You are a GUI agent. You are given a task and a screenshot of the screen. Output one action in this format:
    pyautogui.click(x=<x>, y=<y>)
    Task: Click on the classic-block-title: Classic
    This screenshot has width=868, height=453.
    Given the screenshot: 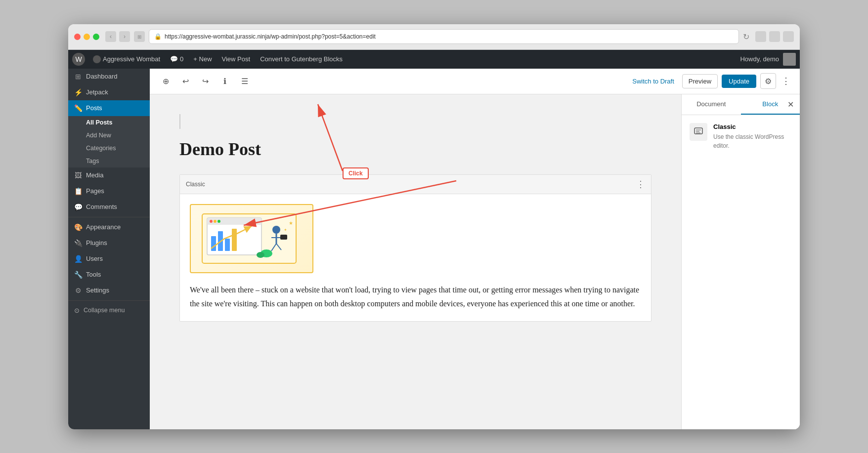 What is the action you would take?
    pyautogui.click(x=752, y=126)
    